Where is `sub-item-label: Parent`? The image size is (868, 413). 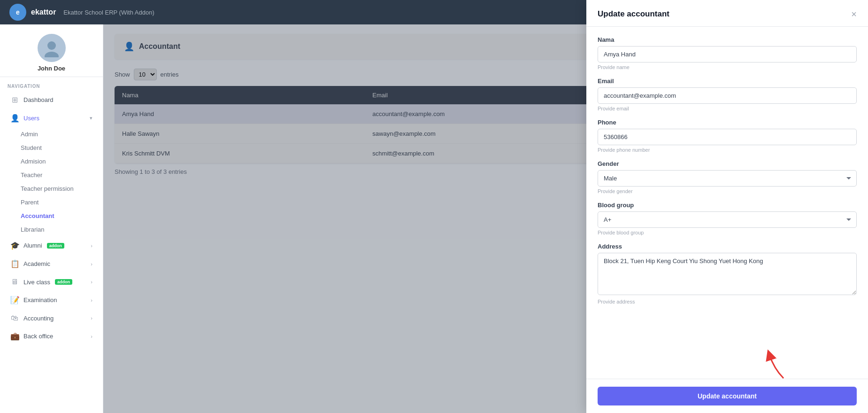 sub-item-label: Parent is located at coordinates (30, 202).